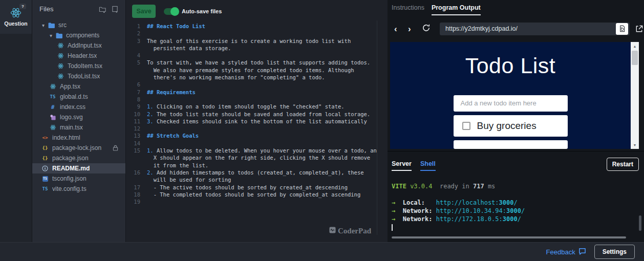 The width and height of the screenshot is (644, 261). What do you see at coordinates (23, 6) in the screenshot?
I see `question-mark-badge: ?` at bounding box center [23, 6].